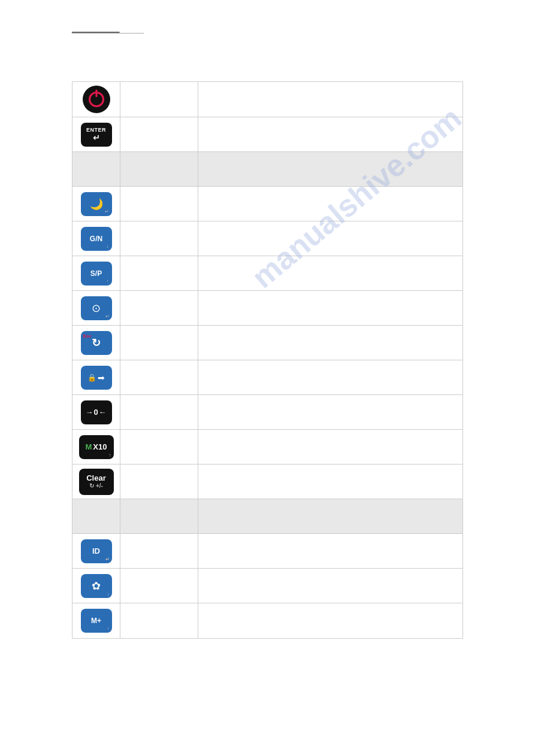 This screenshot has height=756, width=535. What do you see at coordinates (96, 99) in the screenshot?
I see `power-symbol` at bounding box center [96, 99].